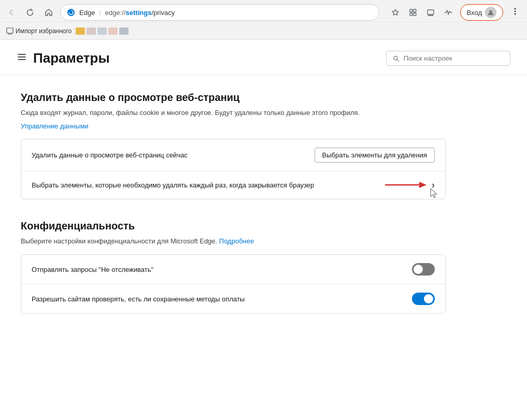 This screenshot has height=420, width=527. I want to click on clear-data-card: Удалить данные о просмотре веб-страниц с…, so click(233, 169).